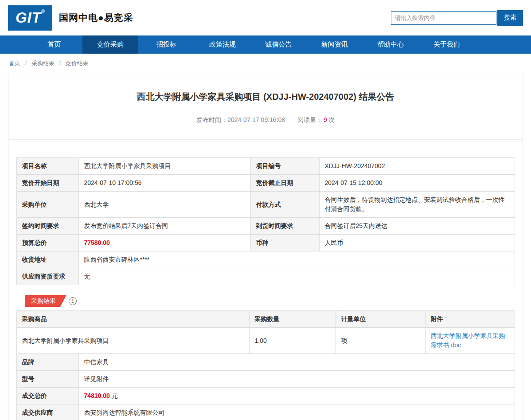 This screenshot has width=531, height=420. What do you see at coordinates (293, 341) in the screenshot?
I see `purchase-quantity: 1.00` at bounding box center [293, 341].